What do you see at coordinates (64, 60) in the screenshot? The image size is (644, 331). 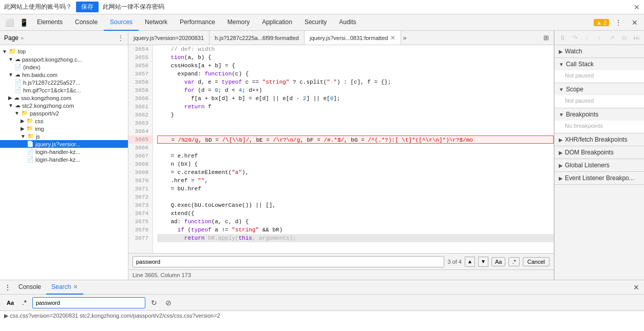 I see `tree-item-passport: ▼ ☁ passport.kongzhong.c...` at bounding box center [64, 60].